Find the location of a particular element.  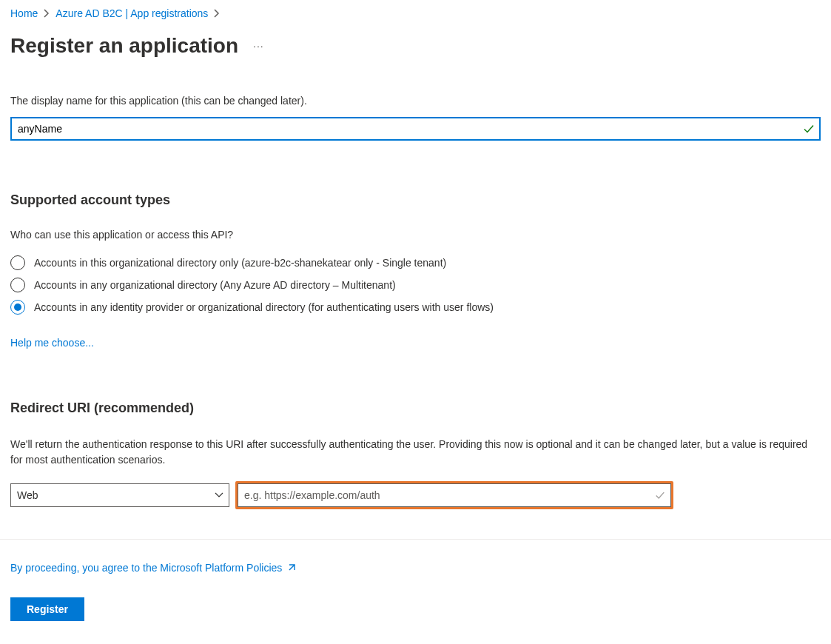

redirect-uri-input is located at coordinates (454, 495).